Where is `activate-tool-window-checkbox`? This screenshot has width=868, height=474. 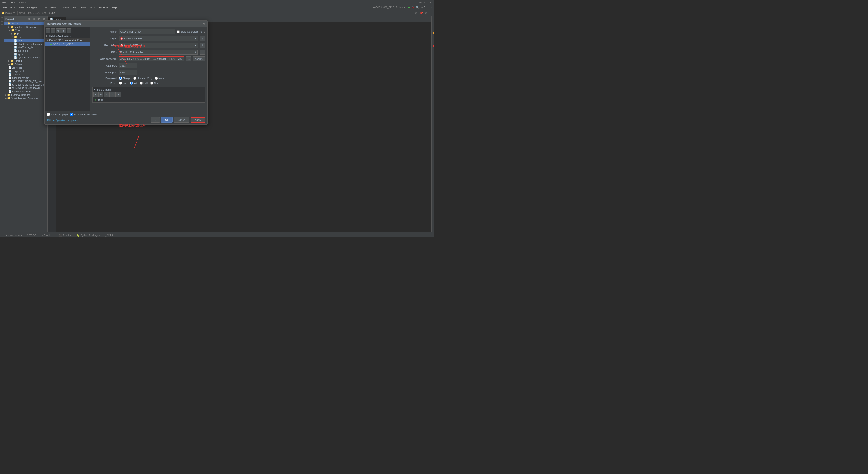 activate-tool-window-checkbox is located at coordinates (71, 114).